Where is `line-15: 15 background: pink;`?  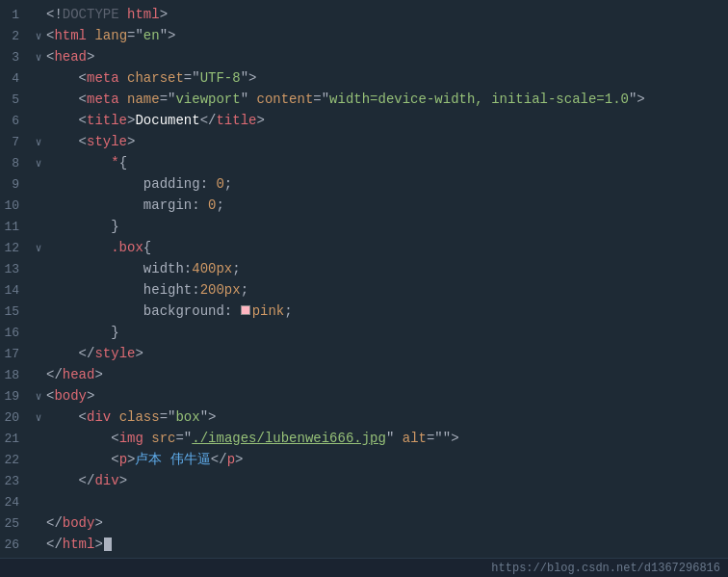
line-15: 15 background: pink; is located at coordinates (364, 311).